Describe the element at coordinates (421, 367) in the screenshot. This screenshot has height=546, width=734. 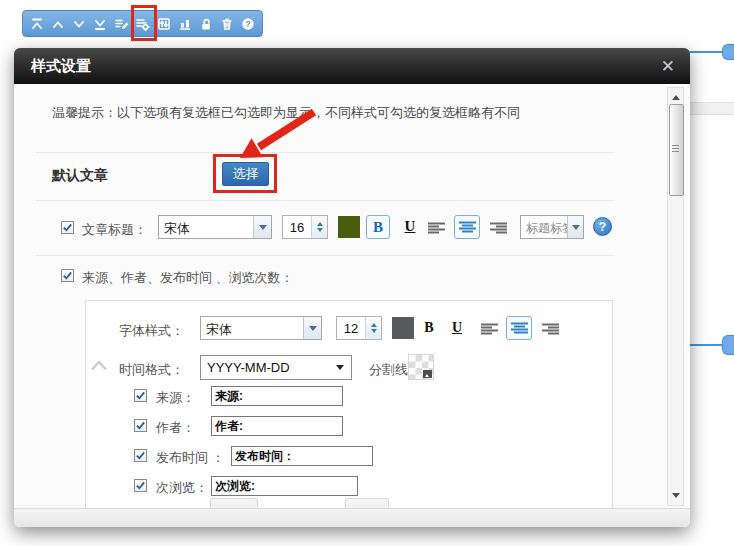
I see `divider-color-picker` at that location.